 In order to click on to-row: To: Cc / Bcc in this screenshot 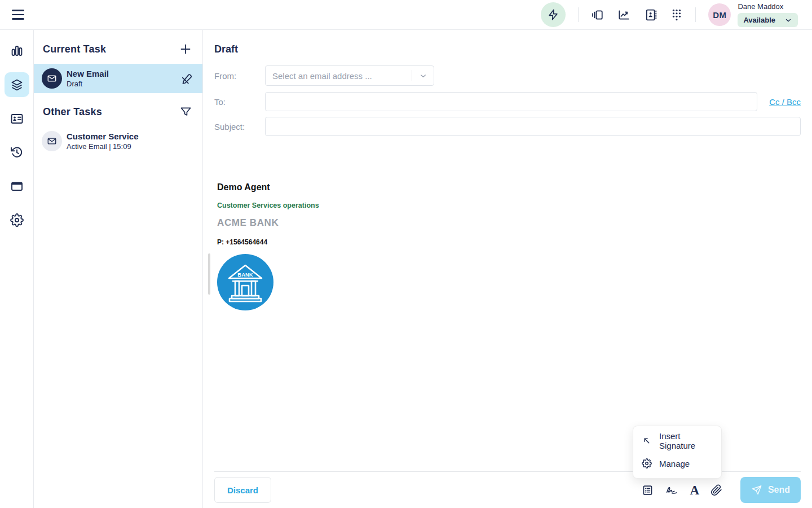, I will do `click(508, 102)`.